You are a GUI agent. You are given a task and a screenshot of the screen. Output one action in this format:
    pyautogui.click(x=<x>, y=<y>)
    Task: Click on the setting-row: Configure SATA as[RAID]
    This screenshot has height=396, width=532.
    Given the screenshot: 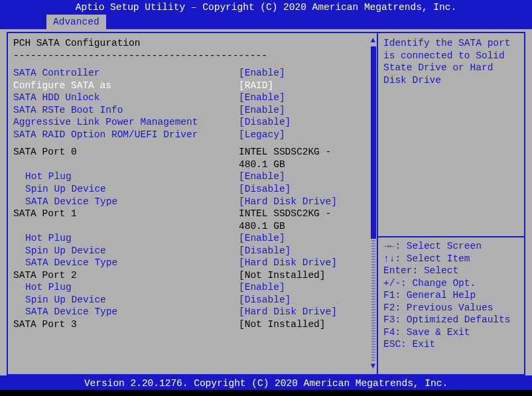 What is the action you would take?
    pyautogui.click(x=194, y=86)
    